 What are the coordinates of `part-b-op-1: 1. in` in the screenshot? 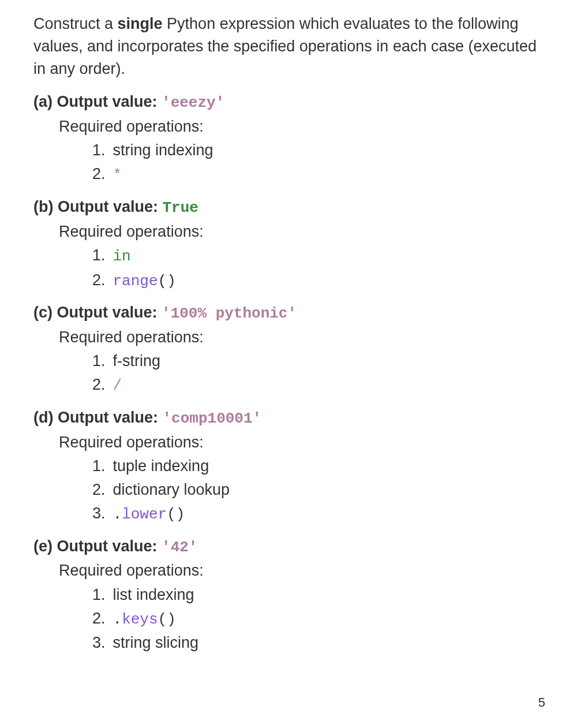 It's located at (320, 256).